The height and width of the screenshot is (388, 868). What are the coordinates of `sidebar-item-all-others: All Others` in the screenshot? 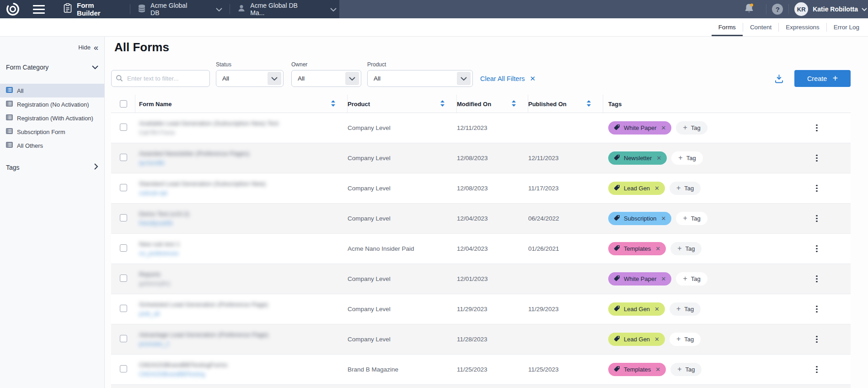 It's located at (52, 146).